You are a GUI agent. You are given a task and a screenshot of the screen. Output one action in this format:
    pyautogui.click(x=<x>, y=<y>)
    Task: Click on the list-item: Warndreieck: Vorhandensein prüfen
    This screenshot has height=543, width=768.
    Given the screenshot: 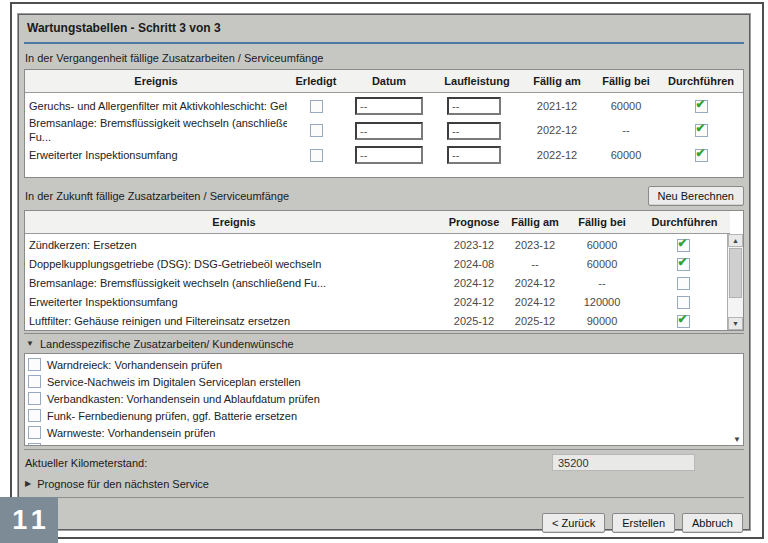 What is the action you would take?
    pyautogui.click(x=386, y=364)
    